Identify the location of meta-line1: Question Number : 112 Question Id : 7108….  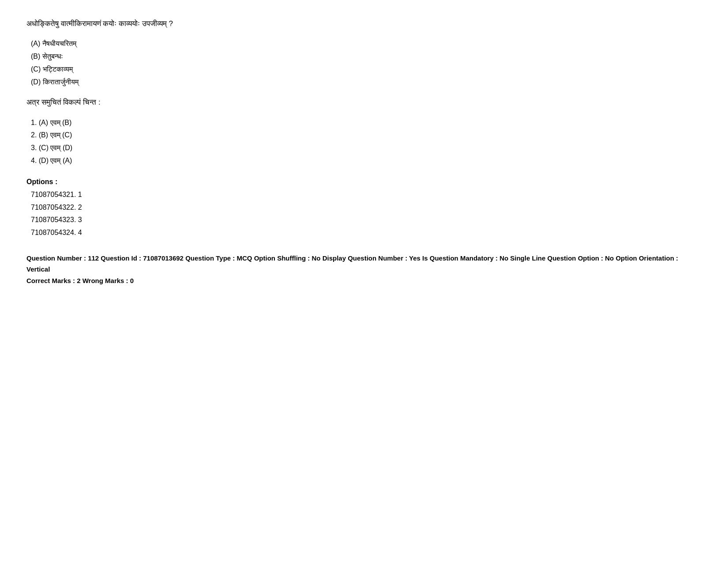
(364, 264).